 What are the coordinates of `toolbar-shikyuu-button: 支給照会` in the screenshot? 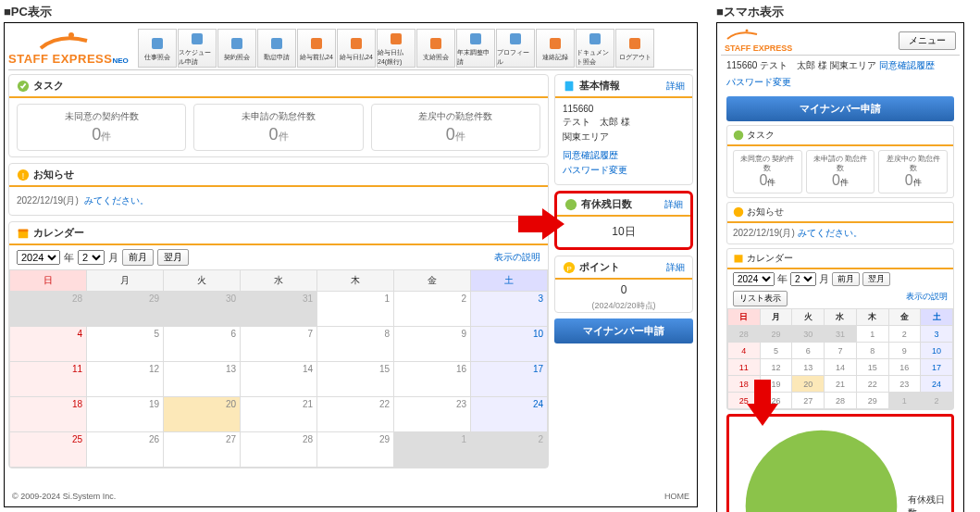 It's located at (436, 48).